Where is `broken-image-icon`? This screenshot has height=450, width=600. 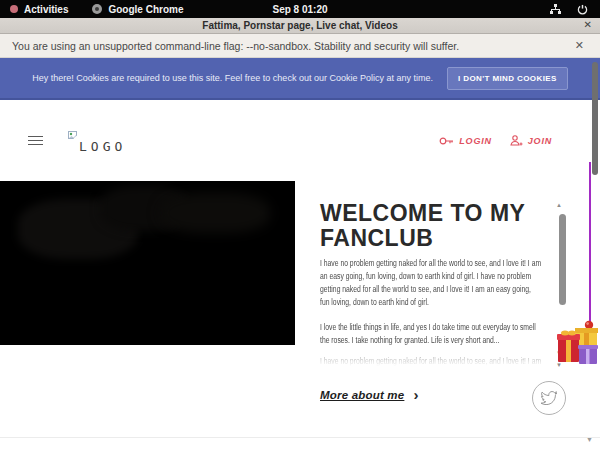
broken-image-icon is located at coordinates (73, 136).